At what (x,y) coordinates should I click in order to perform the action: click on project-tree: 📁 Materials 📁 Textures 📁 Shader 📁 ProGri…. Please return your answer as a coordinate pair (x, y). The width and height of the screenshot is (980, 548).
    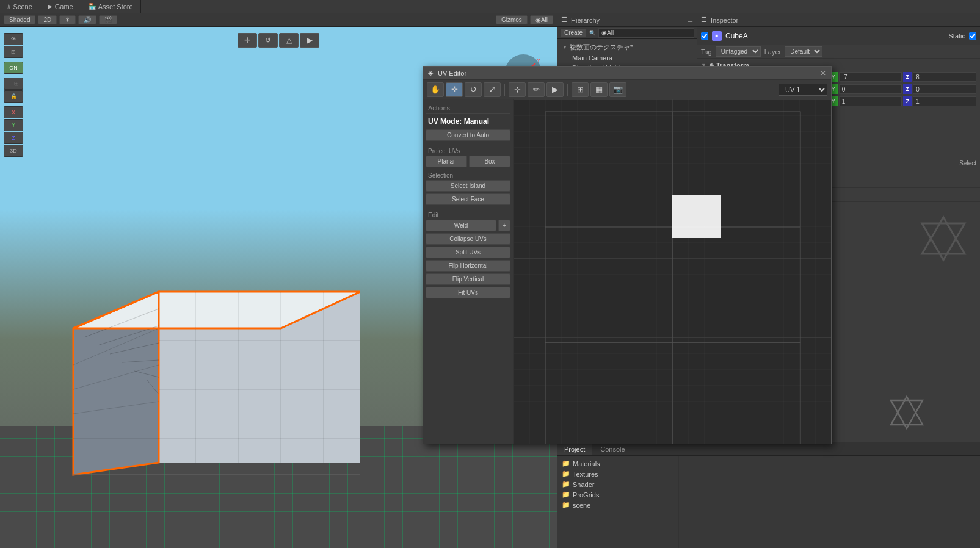
    Looking at the image, I should click on (618, 502).